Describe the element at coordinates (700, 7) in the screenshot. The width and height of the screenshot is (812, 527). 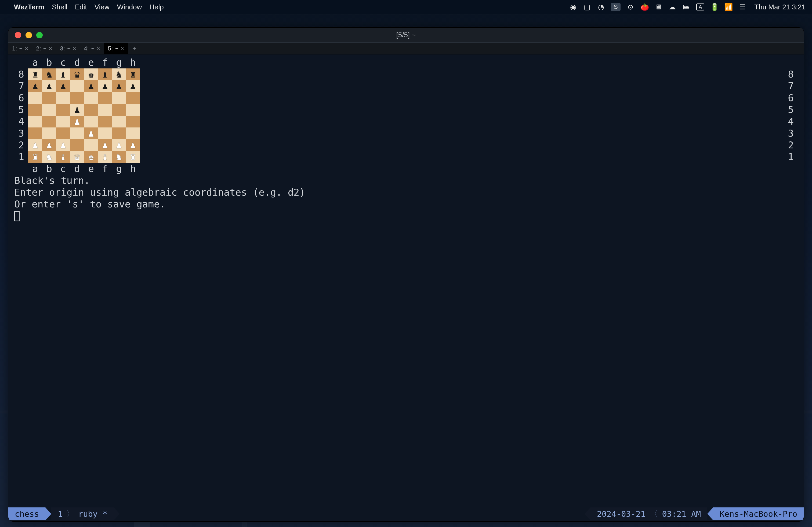
I see `input-a-icon: A` at that location.